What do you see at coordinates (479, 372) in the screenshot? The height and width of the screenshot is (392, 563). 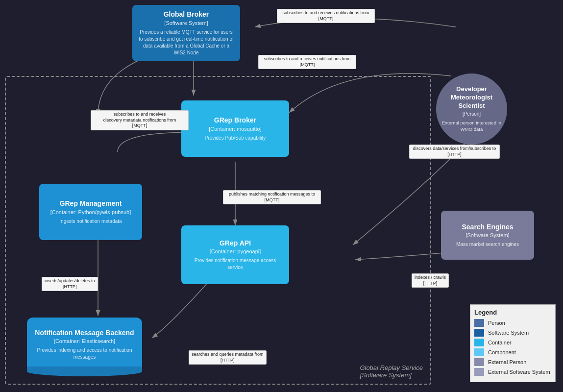 I see `legend-swatch-ext-software` at bounding box center [479, 372].